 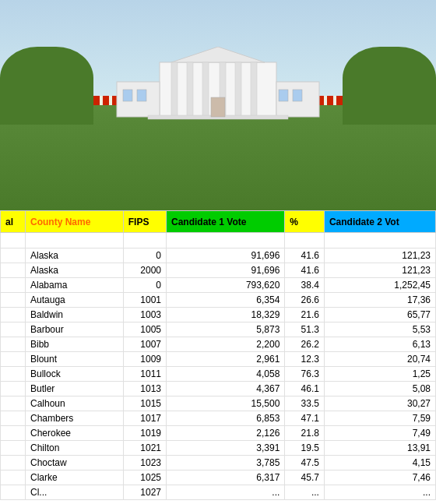 What do you see at coordinates (305, 330) in the screenshot?
I see `table-cell: 51.3` at bounding box center [305, 330].